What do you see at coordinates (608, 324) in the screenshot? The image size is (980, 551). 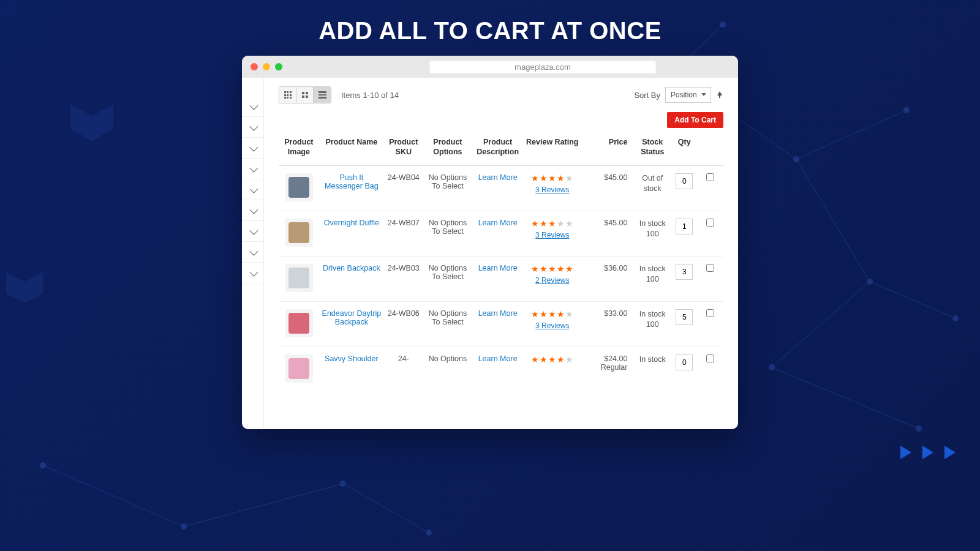 I see `product-price: $33.00` at bounding box center [608, 324].